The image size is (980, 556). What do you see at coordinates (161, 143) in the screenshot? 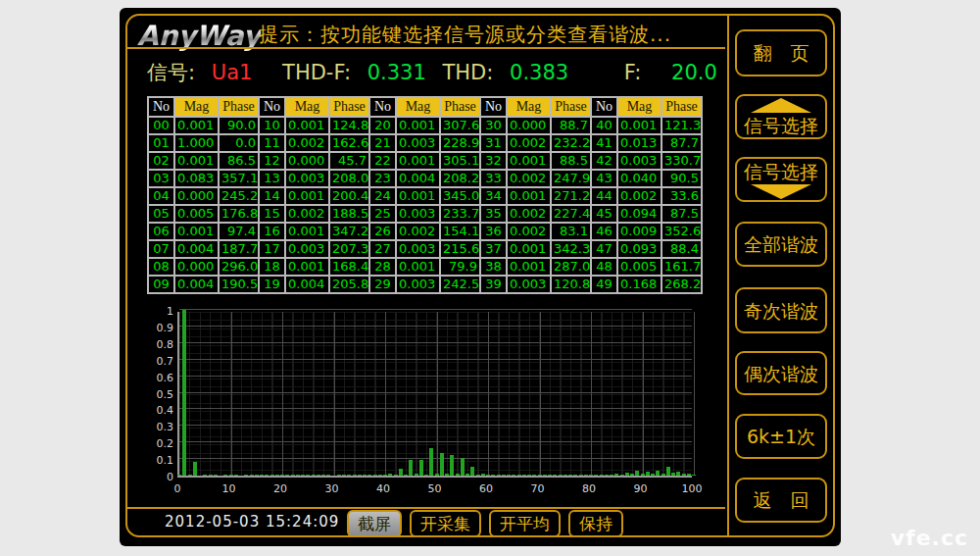
I see `cell-no: 01` at bounding box center [161, 143].